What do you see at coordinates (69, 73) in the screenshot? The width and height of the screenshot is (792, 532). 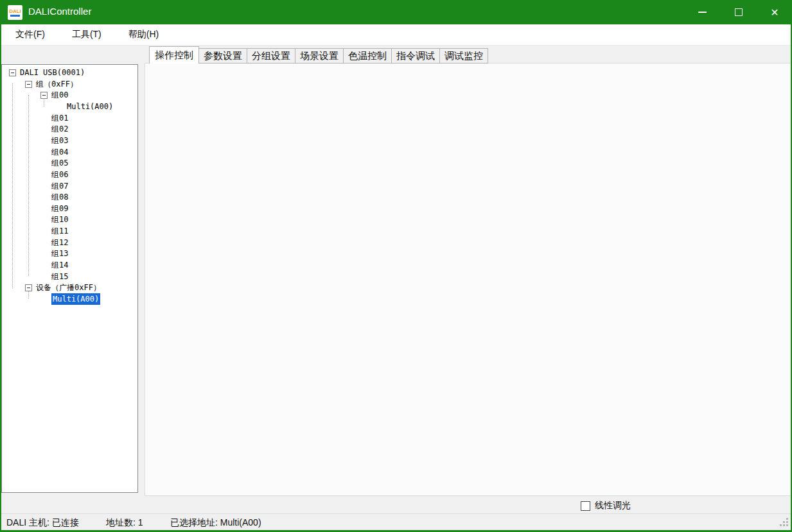 I see `tree-item: DALI USB(0001)` at bounding box center [69, 73].